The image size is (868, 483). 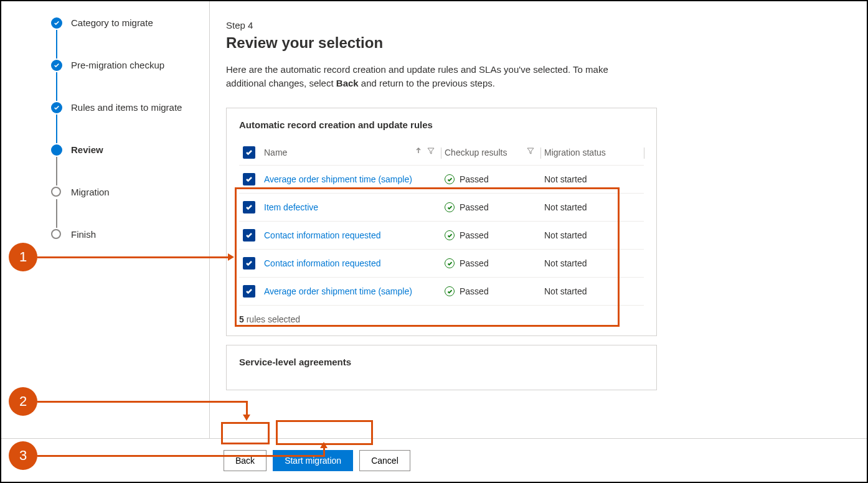 What do you see at coordinates (130, 164) in the screenshot?
I see `step-review: Review` at bounding box center [130, 164].